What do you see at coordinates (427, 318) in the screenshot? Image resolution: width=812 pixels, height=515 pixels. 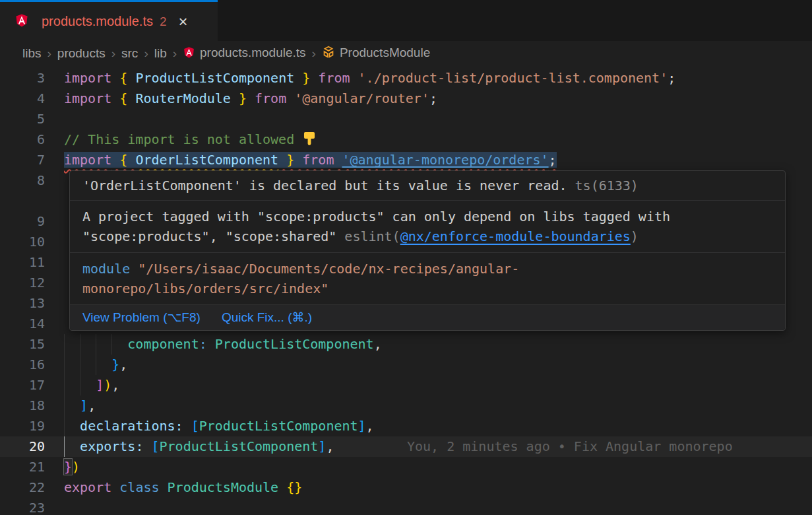 I see `hover-action-bar: View Problem (⌥F8)Quick Fix... (⌘.)` at bounding box center [427, 318].